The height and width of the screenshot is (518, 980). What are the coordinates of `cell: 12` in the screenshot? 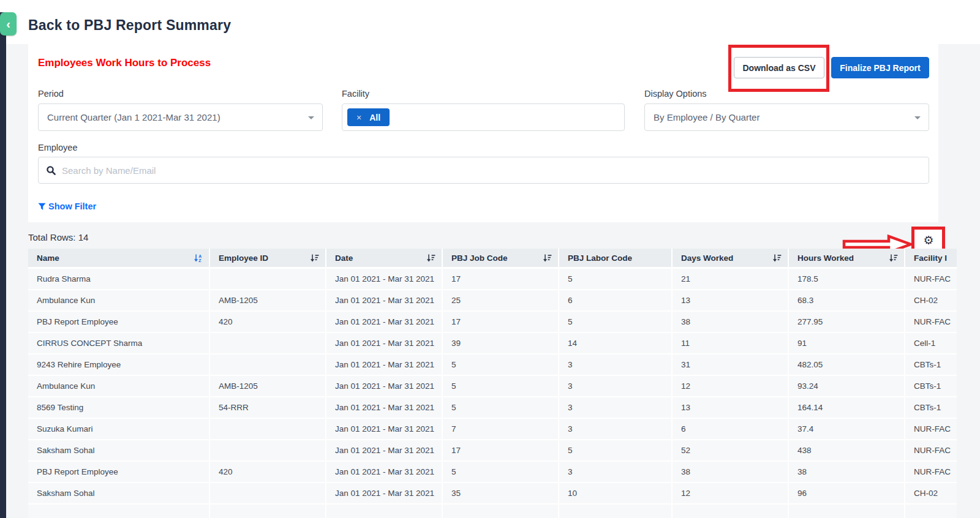 It's located at (731, 494).